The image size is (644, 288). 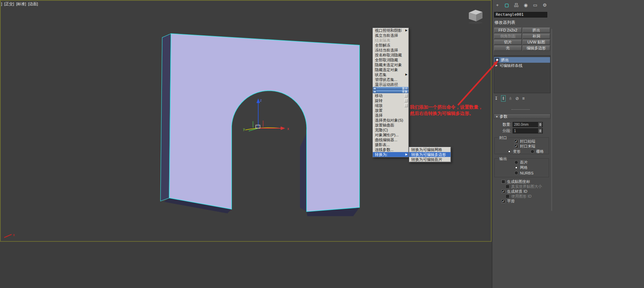 What do you see at coordinates (391, 60) in the screenshot?
I see `menu-item-unhide-all: 全部取消隐藏` at bounding box center [391, 60].